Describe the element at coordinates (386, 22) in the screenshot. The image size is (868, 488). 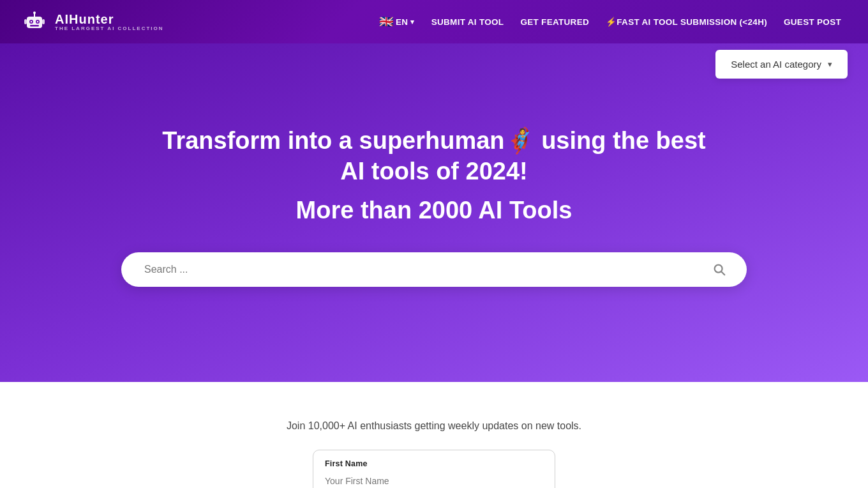
I see `flag-icon: 🇬🇧` at that location.